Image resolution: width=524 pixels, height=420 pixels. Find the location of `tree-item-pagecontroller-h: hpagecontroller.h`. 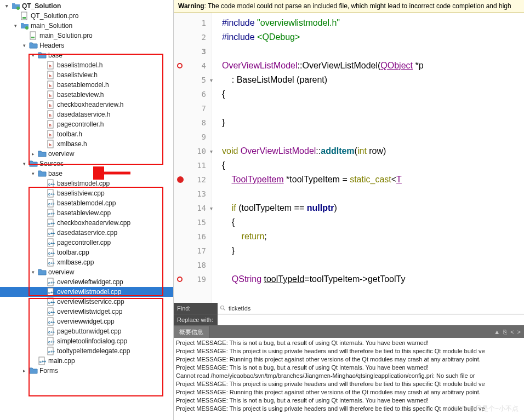

tree-item-pagecontroller-h: hpagecontroller.h is located at coordinates (87, 124).